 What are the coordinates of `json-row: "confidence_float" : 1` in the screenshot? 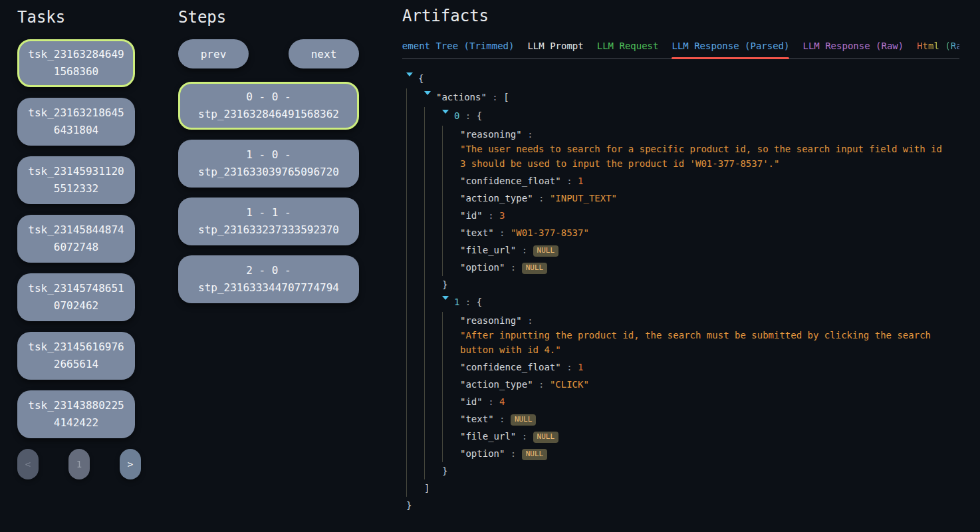 It's located at (674, 181).